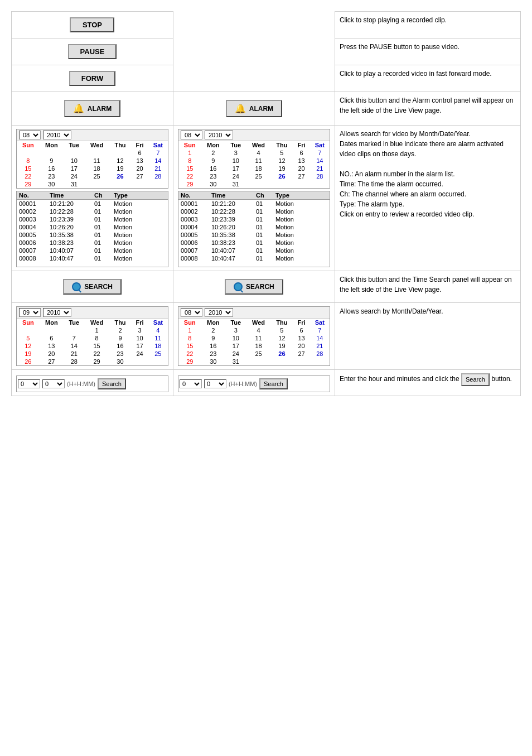  What do you see at coordinates (93, 287) in the screenshot?
I see `search-button-left: SEARCH` at bounding box center [93, 287].